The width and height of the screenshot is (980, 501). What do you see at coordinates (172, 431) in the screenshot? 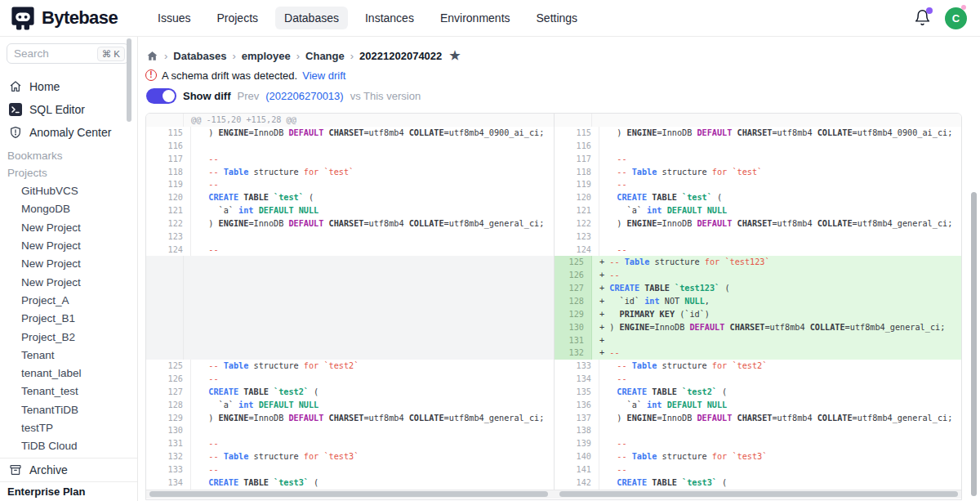
I see `line-number: 130` at bounding box center [172, 431].